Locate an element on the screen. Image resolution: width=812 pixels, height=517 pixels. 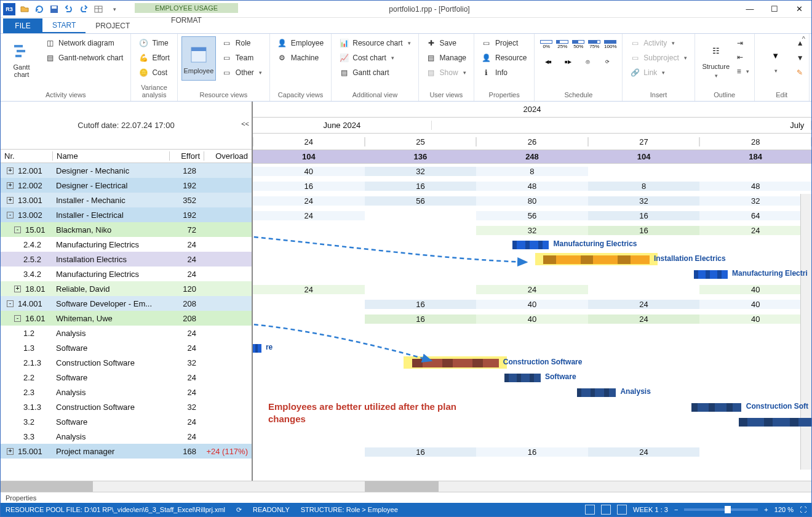
insert-activity-button: ▭Activity▾ is located at coordinates (658, 43).